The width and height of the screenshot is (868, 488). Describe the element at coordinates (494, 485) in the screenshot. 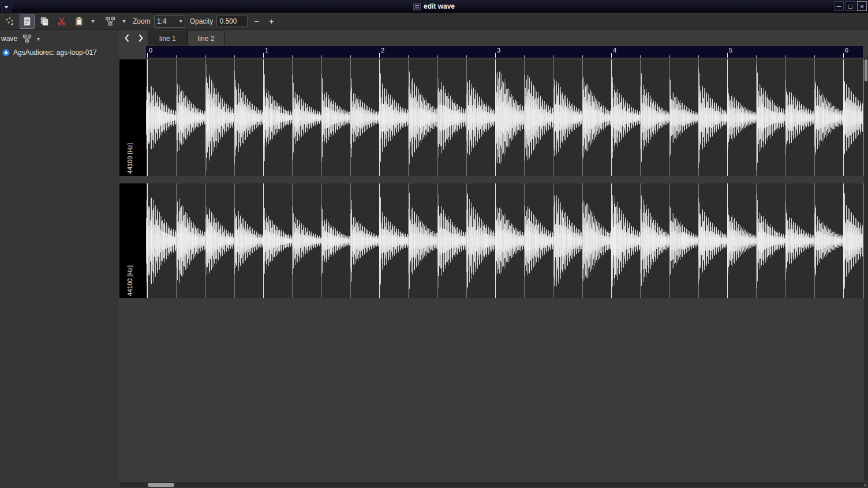

I see `horizontal-scrollbar` at that location.